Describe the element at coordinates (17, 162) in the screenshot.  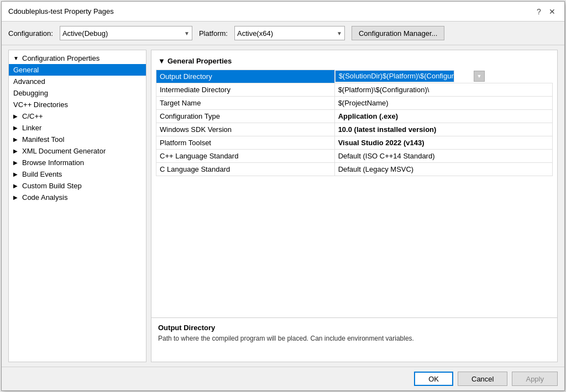
I see `browse-arrow-icon: ▶` at that location.